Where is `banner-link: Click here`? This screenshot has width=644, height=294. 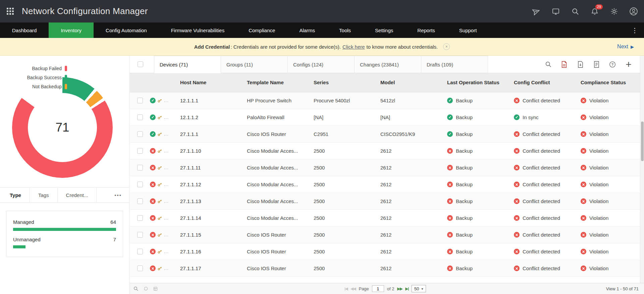
banner-link: Click here is located at coordinates (354, 47).